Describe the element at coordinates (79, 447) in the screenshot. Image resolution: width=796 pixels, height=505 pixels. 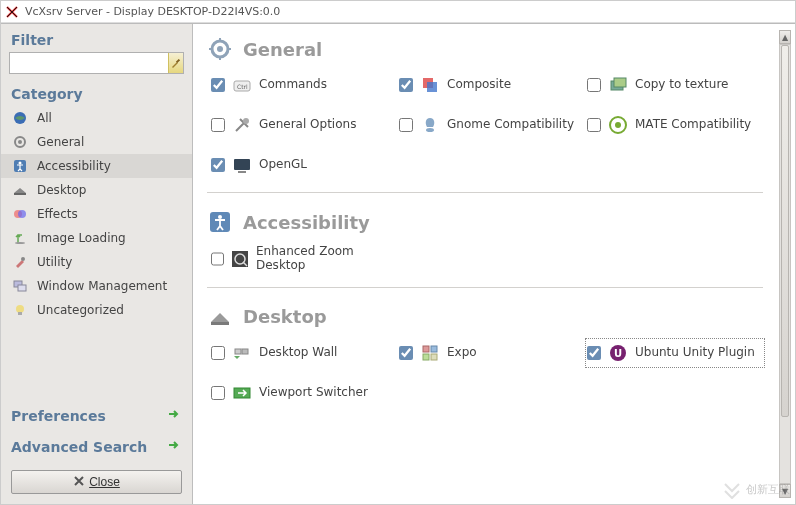
I see `advanced-search-label: Advanced Search` at that location.